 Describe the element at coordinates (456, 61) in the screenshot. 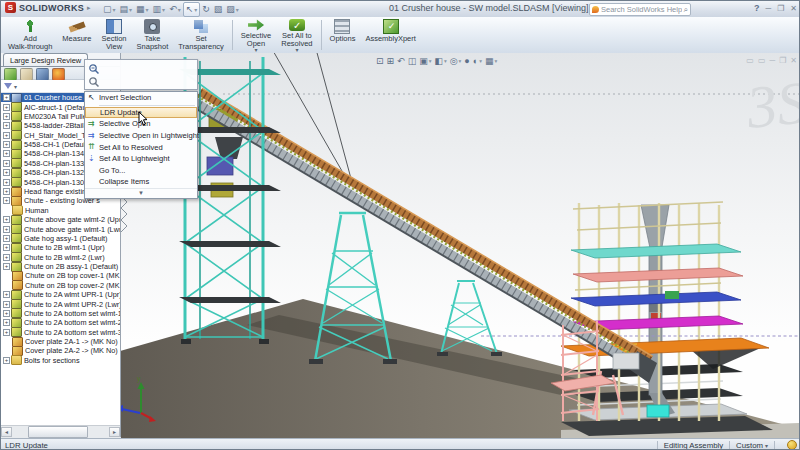

I see `hide-show-items-button: ◎▾` at that location.